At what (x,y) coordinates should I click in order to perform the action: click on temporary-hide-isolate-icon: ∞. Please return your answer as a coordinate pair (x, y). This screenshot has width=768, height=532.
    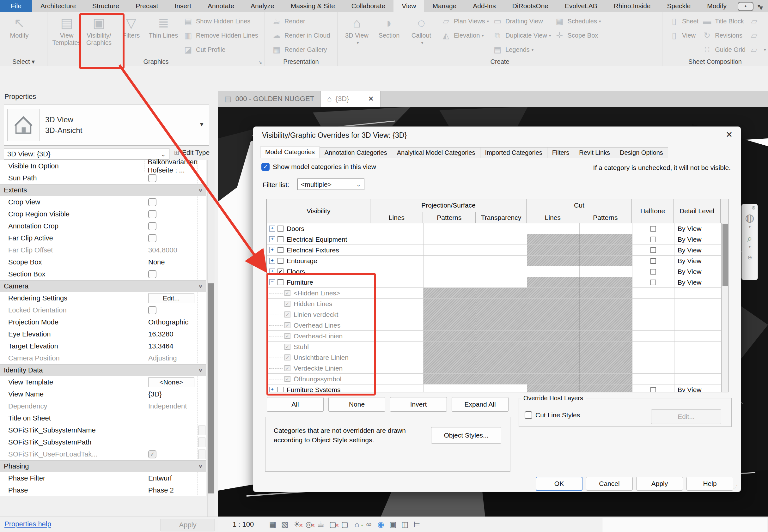
    Looking at the image, I should click on (369, 524).